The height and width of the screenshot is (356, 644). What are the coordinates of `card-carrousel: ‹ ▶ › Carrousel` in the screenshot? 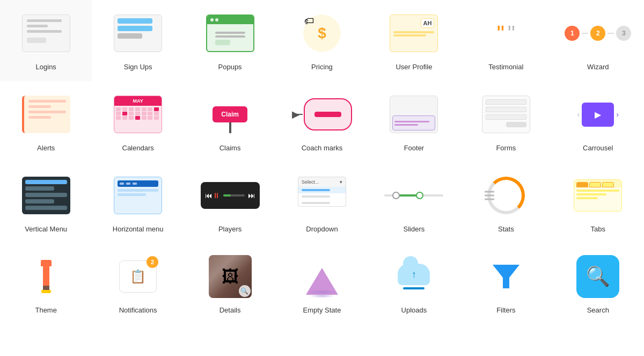 It's located at (598, 121).